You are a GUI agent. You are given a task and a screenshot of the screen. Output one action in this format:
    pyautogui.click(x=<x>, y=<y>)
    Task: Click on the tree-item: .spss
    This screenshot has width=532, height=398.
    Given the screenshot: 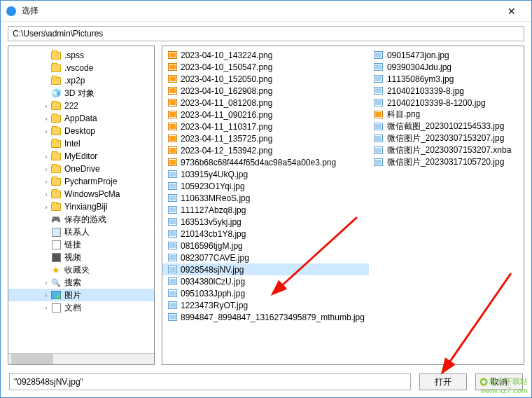 What is the action you would take?
    pyautogui.click(x=81, y=55)
    